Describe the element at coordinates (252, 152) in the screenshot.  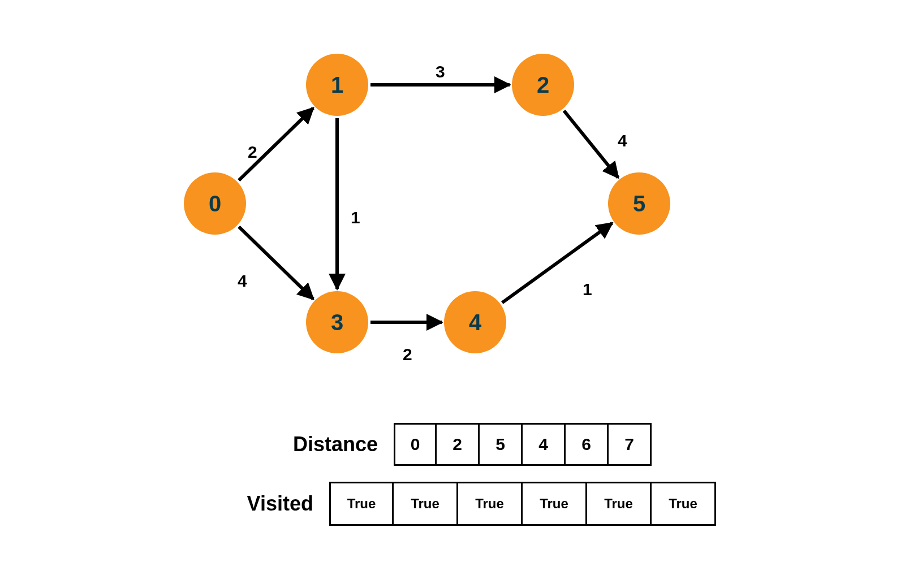
I see `edge-weight-0-1: 2` at that location.